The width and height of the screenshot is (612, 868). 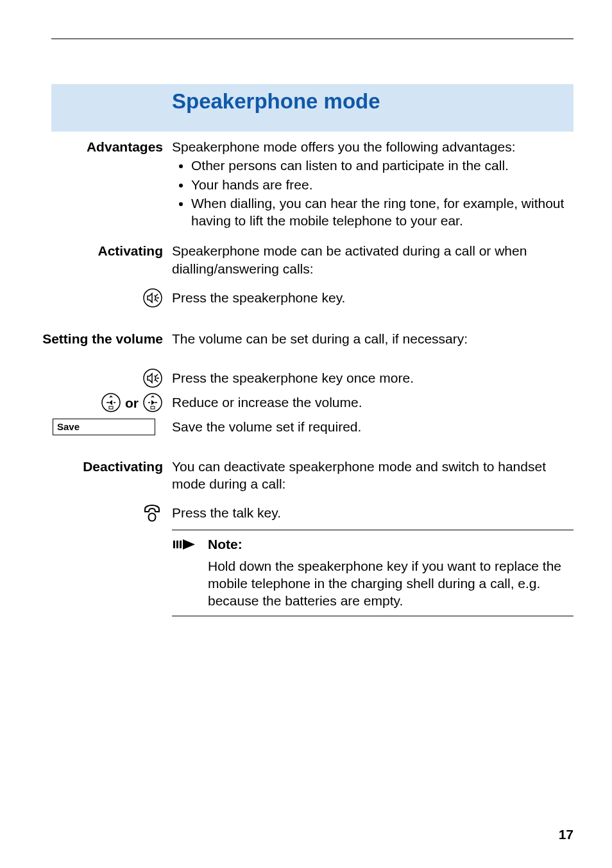 I want to click on activating-label: Activating, so click(x=86, y=250).